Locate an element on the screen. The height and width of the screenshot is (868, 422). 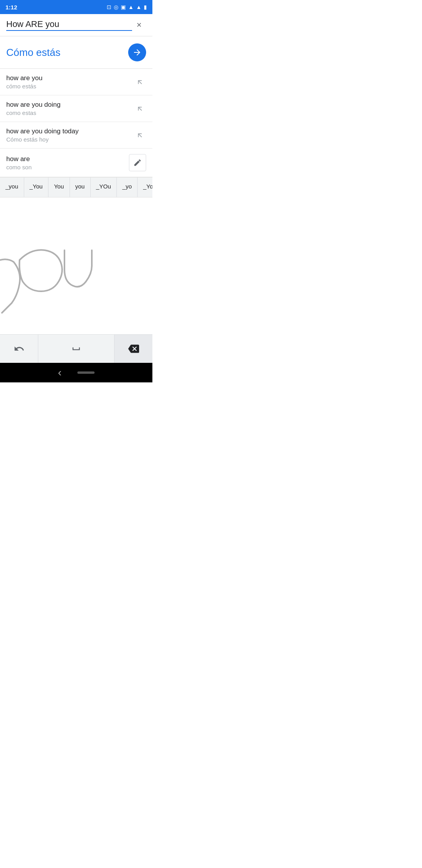
status-icons: ⊡ ◎ ▣ ▲ ▲ ▮ is located at coordinates (127, 7).